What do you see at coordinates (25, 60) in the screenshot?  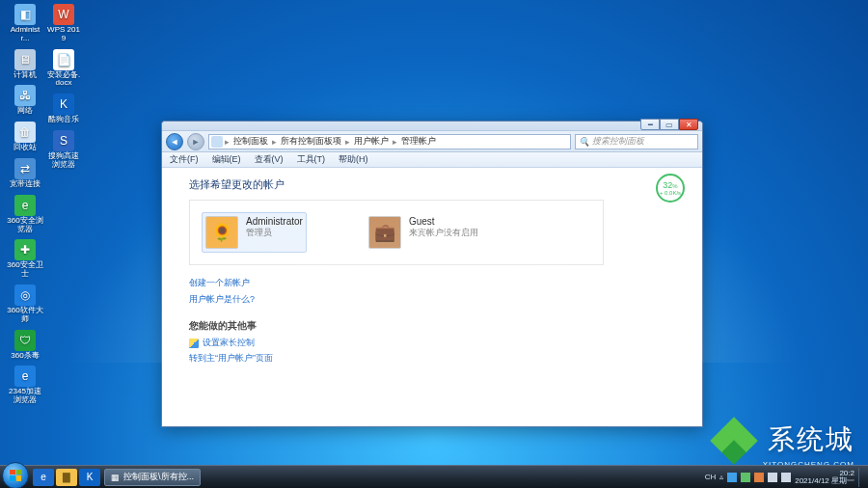 I see `desktop-icon-glyph: 🖥` at bounding box center [25, 60].